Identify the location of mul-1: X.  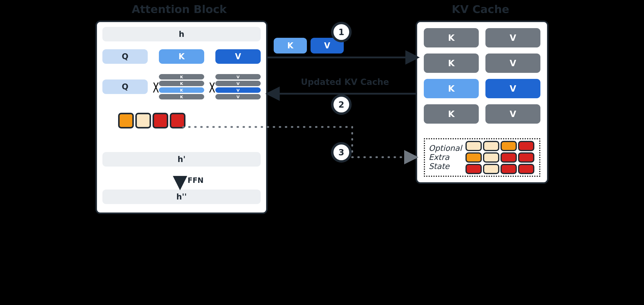
(156, 88).